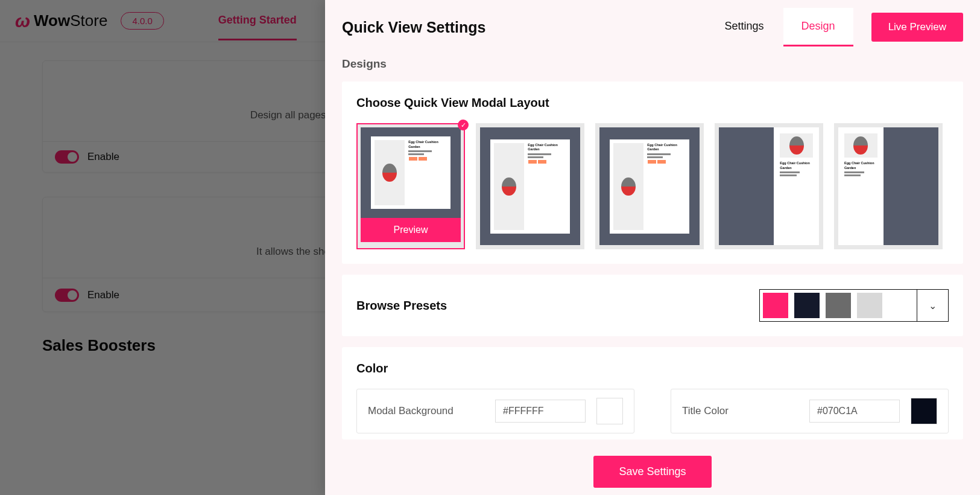  What do you see at coordinates (414, 28) in the screenshot?
I see `panel-title: Quick View Settings` at bounding box center [414, 28].